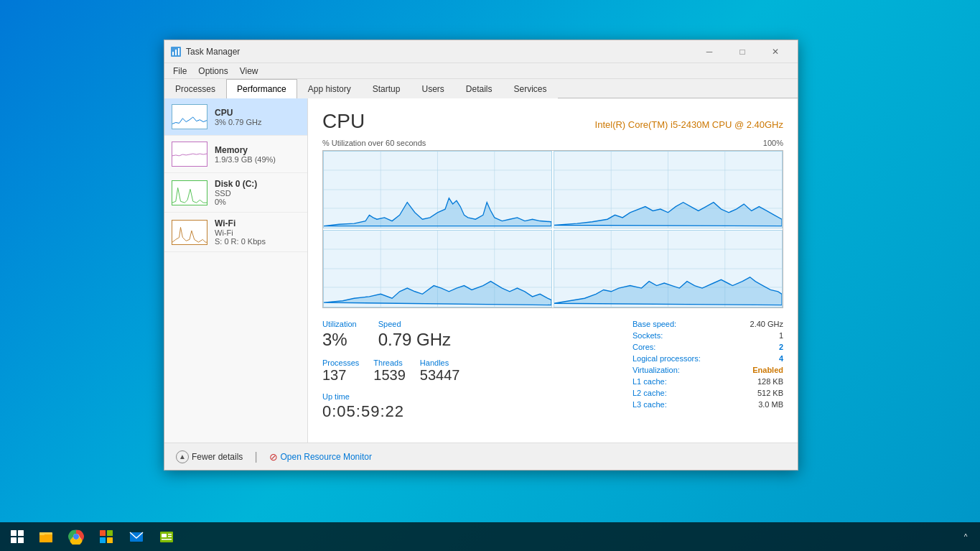  Describe the element at coordinates (235, 233) in the screenshot. I see `sidebar-item-wifi: Wi-Fi Wi-Fi S: 0 R: 0 Kbps` at that location.